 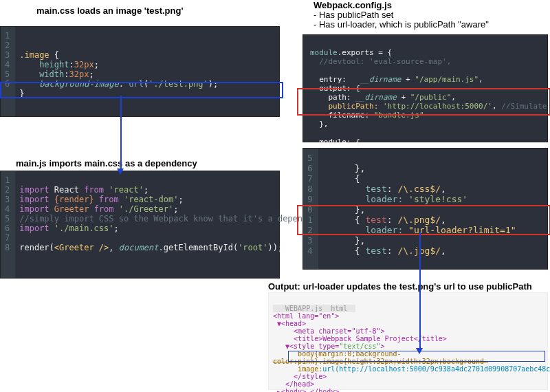 I want to click on js-comment: //simply import CSS so the Webpack know …, so click(x=173, y=219).